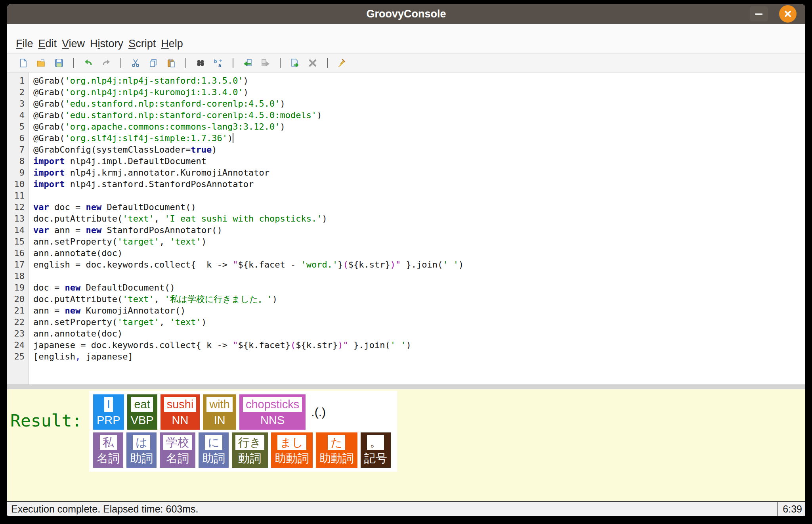 The width and height of the screenshot is (812, 524). What do you see at coordinates (395, 265) in the screenshot?
I see `code-token: )"` at bounding box center [395, 265].